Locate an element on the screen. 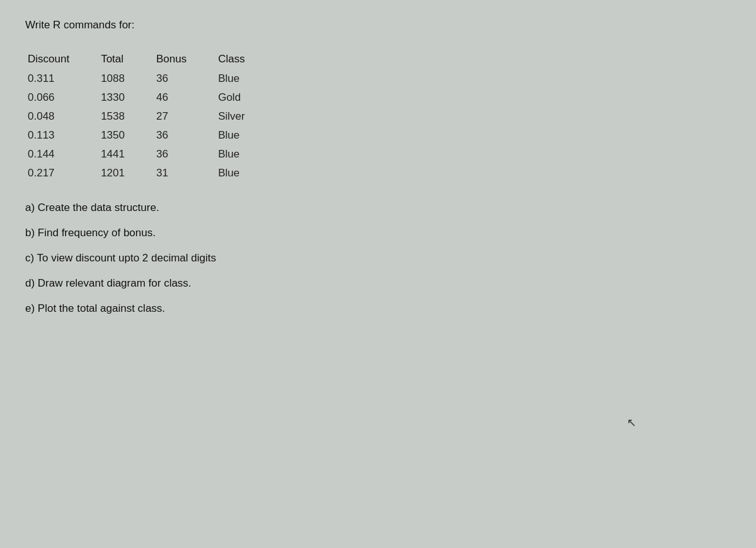  table-header-row: Discount Total Bonus Class is located at coordinates (151, 59).